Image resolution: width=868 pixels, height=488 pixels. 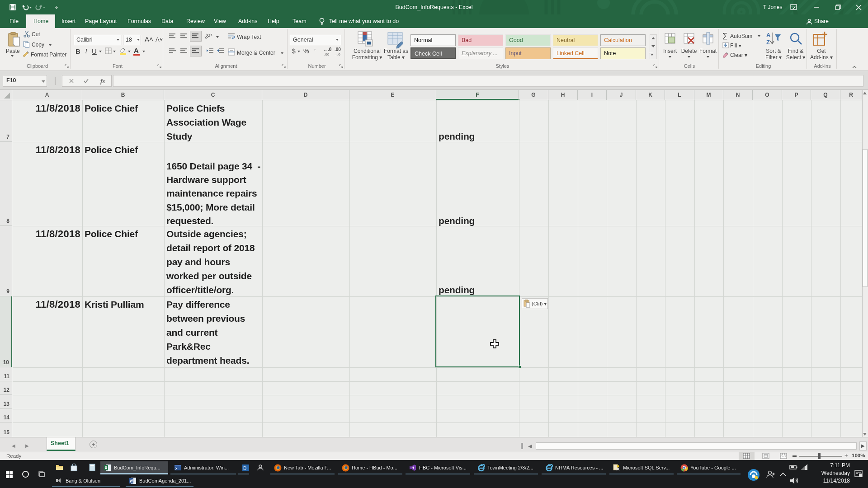 What do you see at coordinates (103, 81) in the screenshot?
I see `svg-text: fx` at bounding box center [103, 81].